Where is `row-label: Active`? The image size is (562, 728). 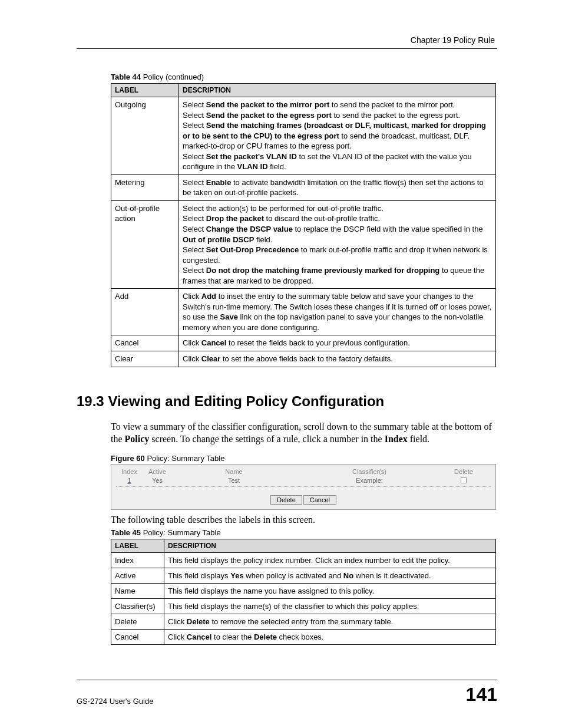 row-label: Active is located at coordinates (138, 576).